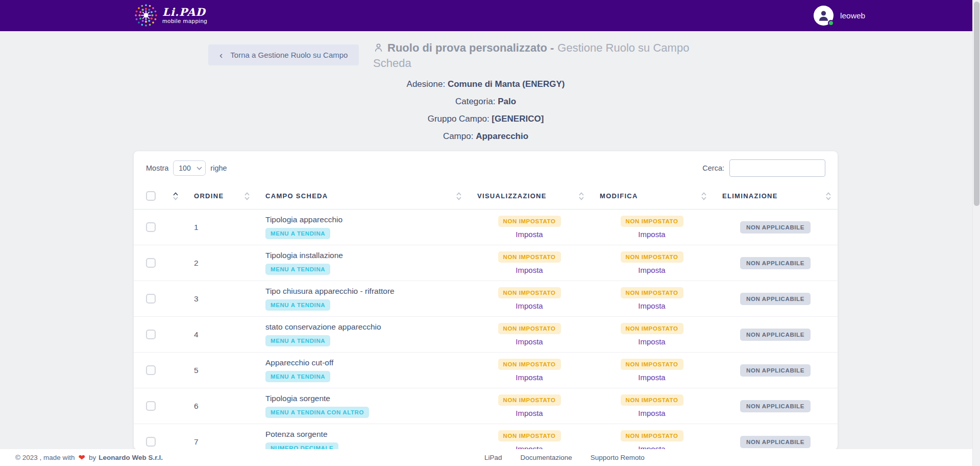 Image resolution: width=980 pixels, height=466 pixels. What do you see at coordinates (490, 458) in the screenshot?
I see `footer: © 2023 , made with ❤ by Leonardo Web S.r…` at bounding box center [490, 458].